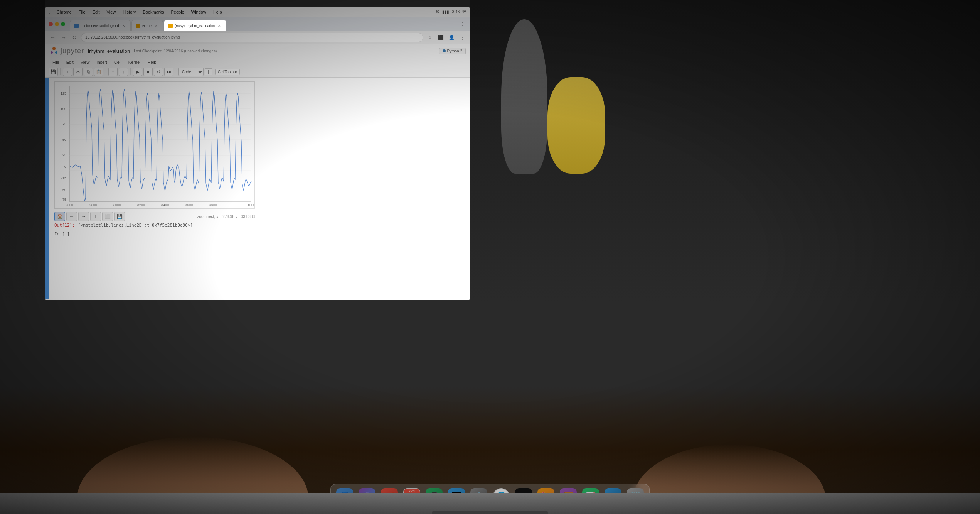 Image resolution: width=980 pixels, height=514 pixels. What do you see at coordinates (213, 205) in the screenshot?
I see `svg-text: 3800` at bounding box center [213, 205].